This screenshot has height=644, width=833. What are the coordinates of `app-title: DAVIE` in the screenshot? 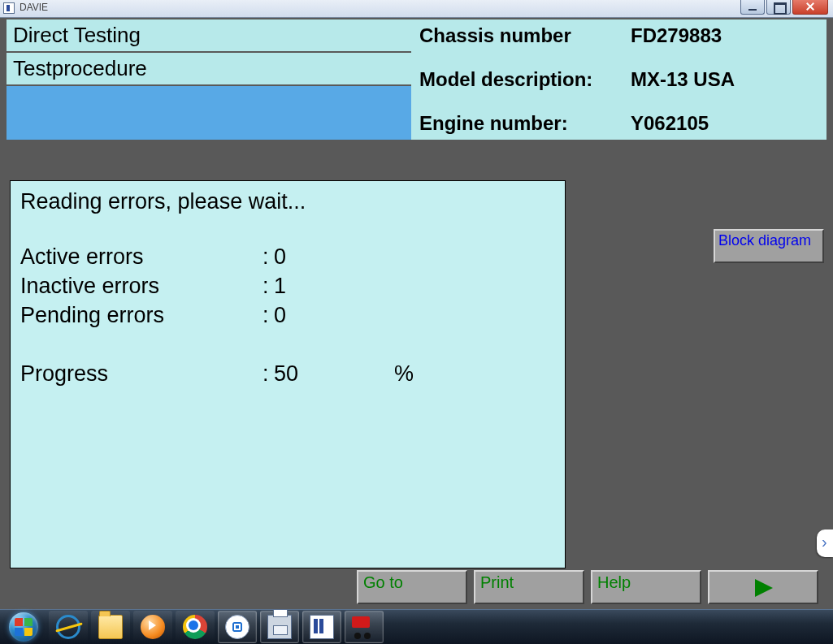 It's located at (34, 7).